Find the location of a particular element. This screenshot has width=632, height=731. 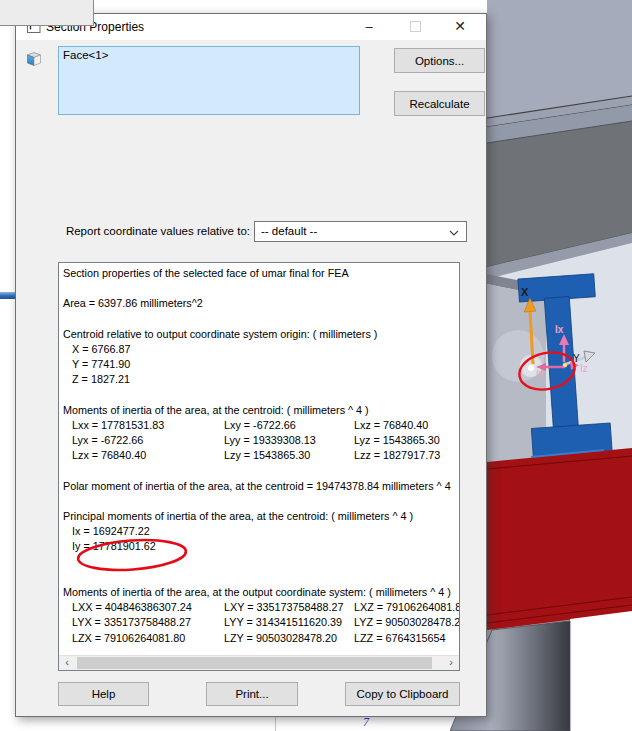

report-cell: Lxy = -6722.66 is located at coordinates (289, 426).